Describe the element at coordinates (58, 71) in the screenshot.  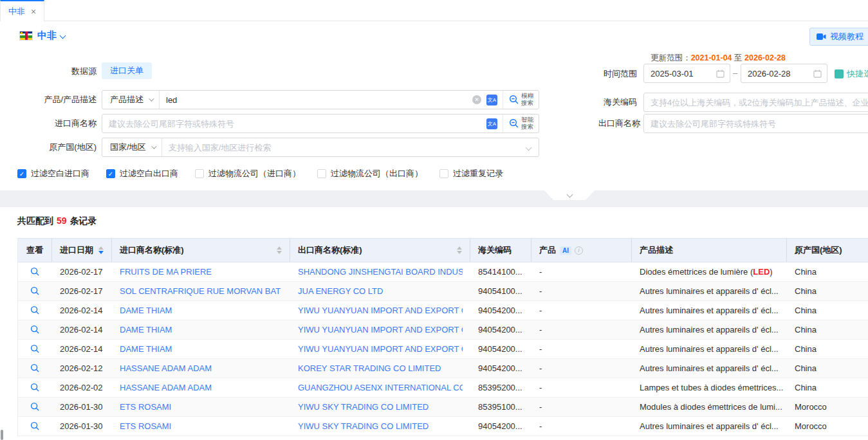
I see `datasource-label: 数据源` at that location.